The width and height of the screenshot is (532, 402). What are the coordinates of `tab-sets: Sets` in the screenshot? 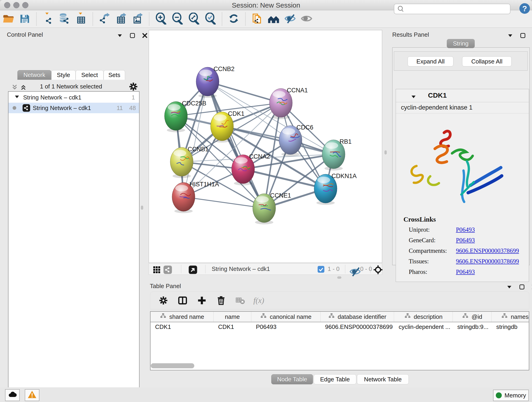 It's located at (114, 75).